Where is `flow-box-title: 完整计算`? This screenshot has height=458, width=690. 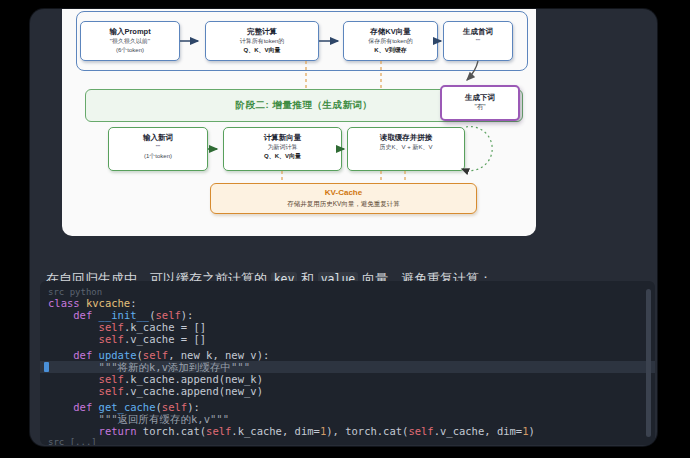
flow-box-title: 完整计算 is located at coordinates (262, 32).